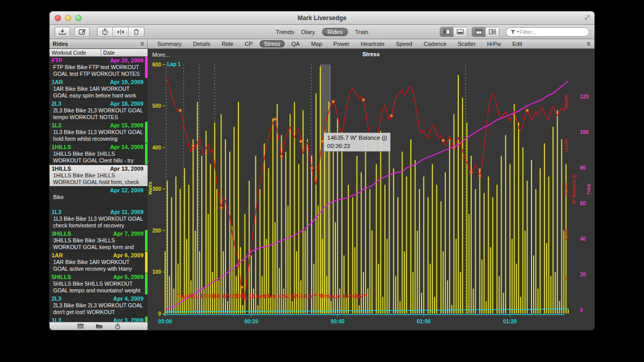  Describe the element at coordinates (136, 32) in the screenshot. I see `trash-icon` at that location.